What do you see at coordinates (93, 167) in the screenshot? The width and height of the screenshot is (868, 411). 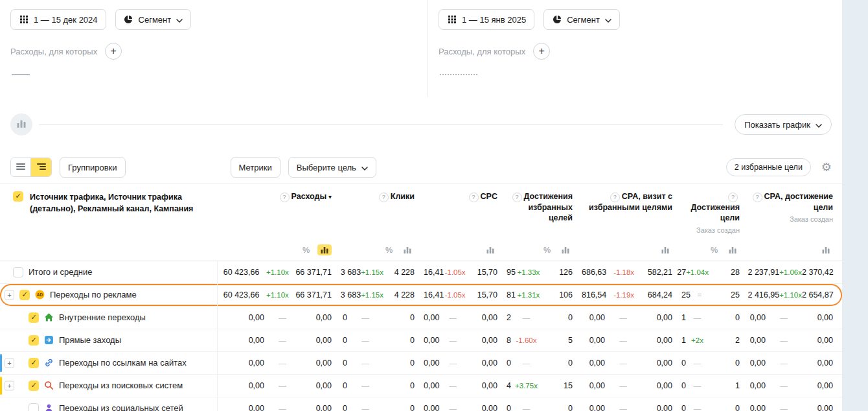 I see `groupings-button: Группировки` at bounding box center [93, 167].